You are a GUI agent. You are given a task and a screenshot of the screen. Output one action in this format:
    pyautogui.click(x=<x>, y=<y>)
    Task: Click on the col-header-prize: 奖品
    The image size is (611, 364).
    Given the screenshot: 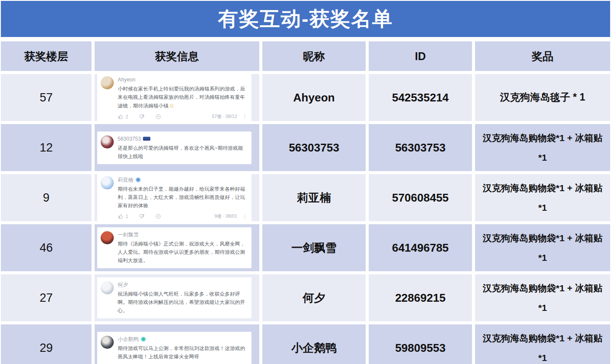 What is the action you would take?
    pyautogui.click(x=543, y=56)
    